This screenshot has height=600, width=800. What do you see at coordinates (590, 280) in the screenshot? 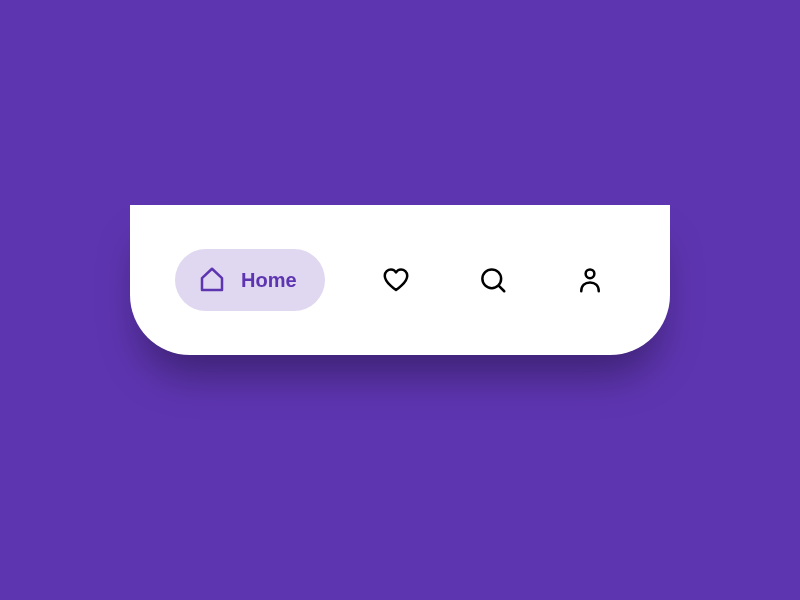
I see `user-icon` at bounding box center [590, 280].